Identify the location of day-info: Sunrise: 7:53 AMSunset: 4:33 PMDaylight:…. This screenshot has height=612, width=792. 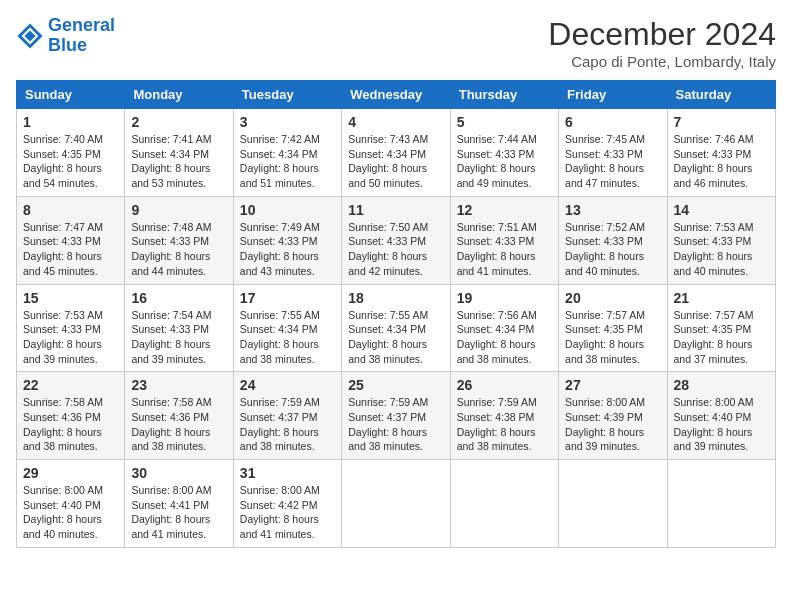
(70, 338).